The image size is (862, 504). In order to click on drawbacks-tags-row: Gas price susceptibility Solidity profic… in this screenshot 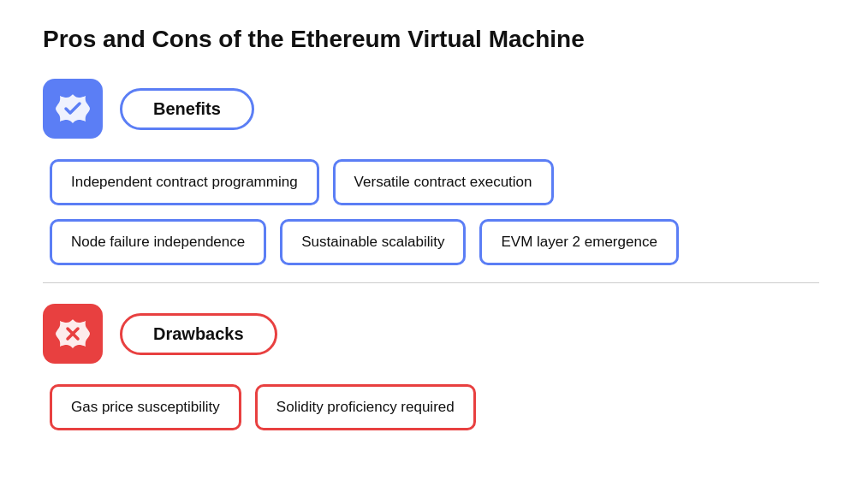, I will do `click(431, 407)`.